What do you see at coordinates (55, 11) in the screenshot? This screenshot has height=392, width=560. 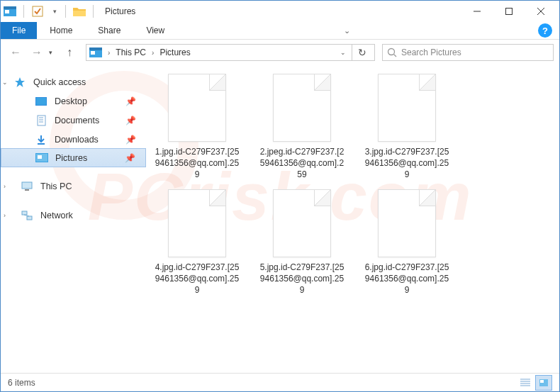 I see `qat-dropdown-icon: ▾` at bounding box center [55, 11].